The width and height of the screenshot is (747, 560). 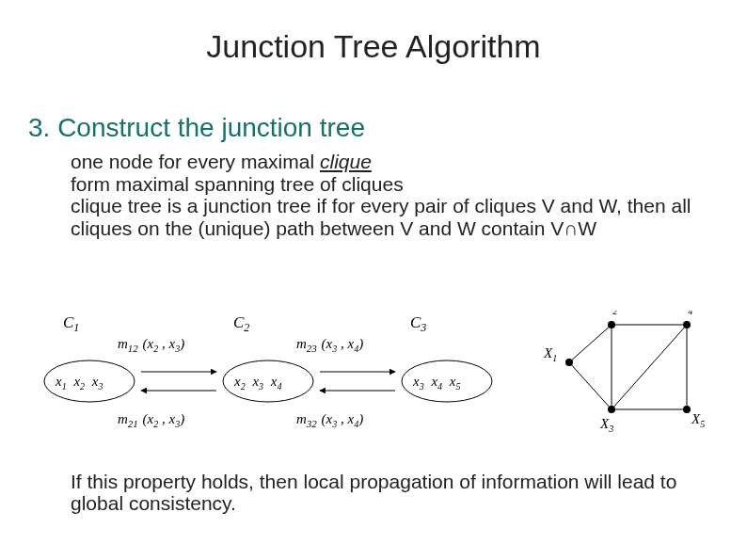 What do you see at coordinates (241, 324) in the screenshot?
I see `clique-c2-label: C2` at bounding box center [241, 324].